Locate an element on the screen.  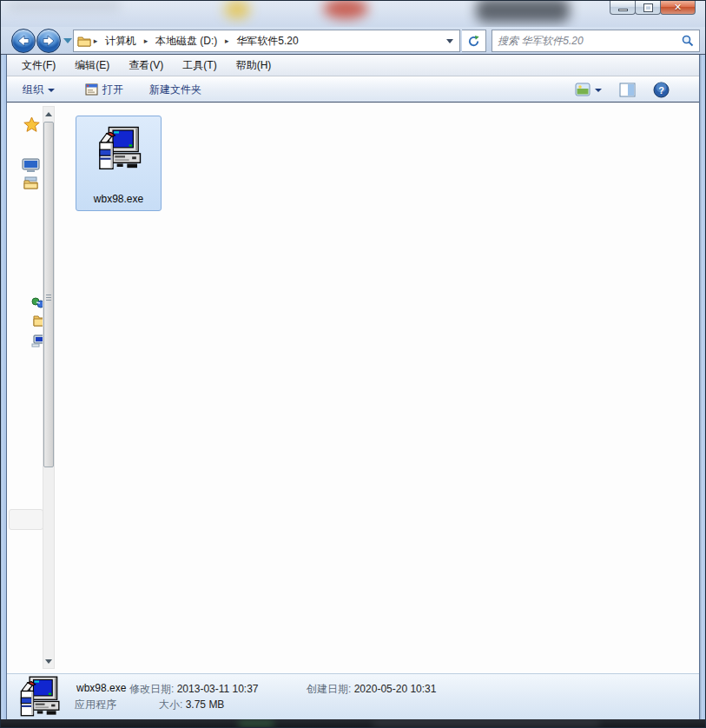
refresh-button is located at coordinates (474, 41).